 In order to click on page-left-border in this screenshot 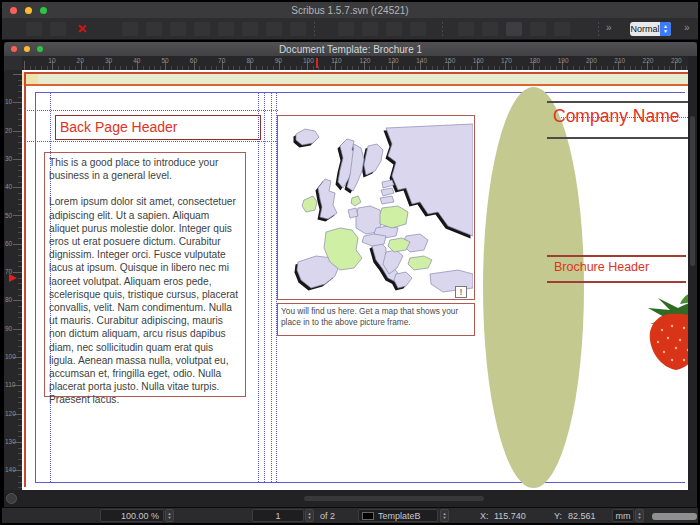, I will do `click(25, 280)`.